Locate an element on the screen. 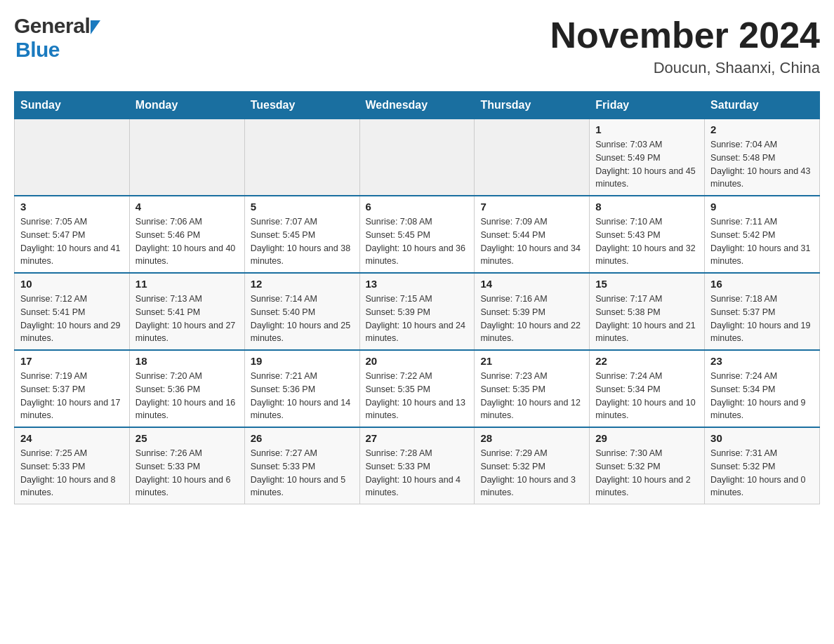  calendar-cell: 6Sunrise: 7:08 AMSunset: 5:45 PMDaylight… is located at coordinates (417, 234).